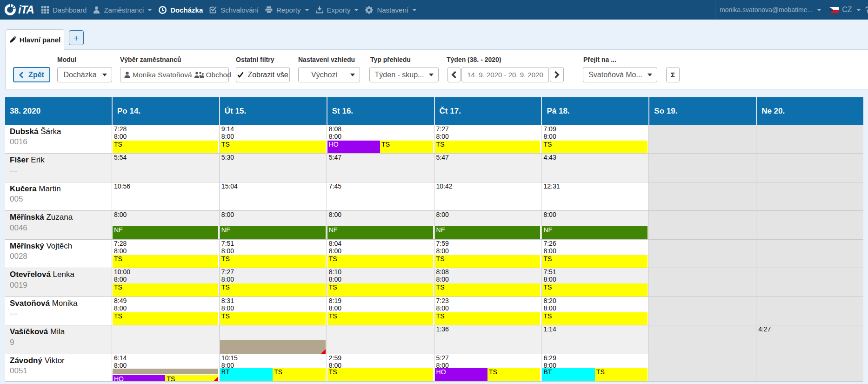  I want to click on show-all-button: Zobrazit vše, so click(263, 74).